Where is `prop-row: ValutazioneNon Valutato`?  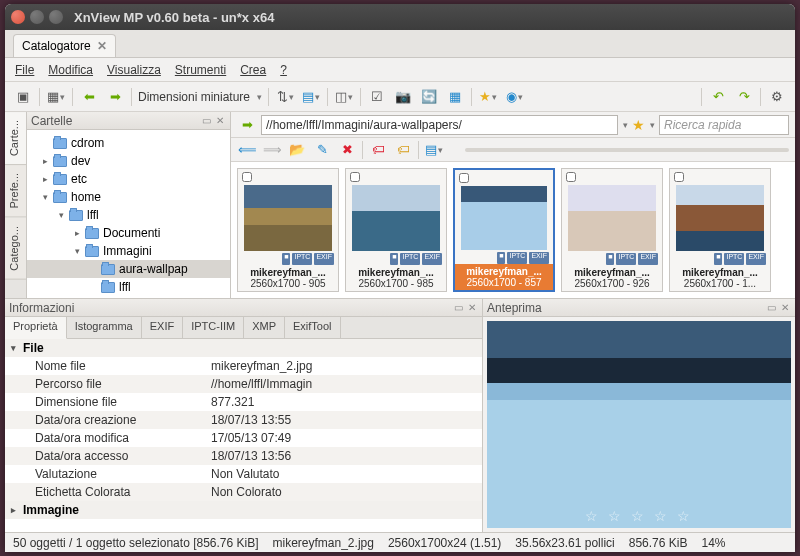
prop-row: ValutazioneNon Valutato is located at coordinates (244, 474).